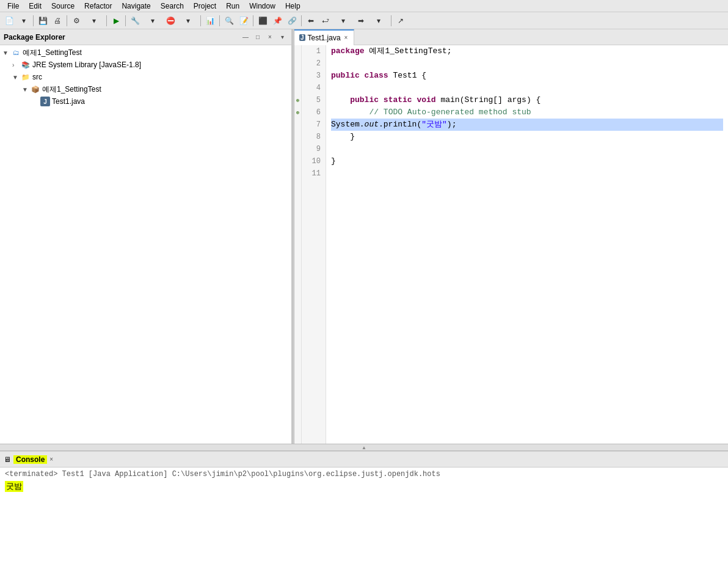  What do you see at coordinates (26, 65) in the screenshot?
I see `jre-icon: 📚` at bounding box center [26, 65].